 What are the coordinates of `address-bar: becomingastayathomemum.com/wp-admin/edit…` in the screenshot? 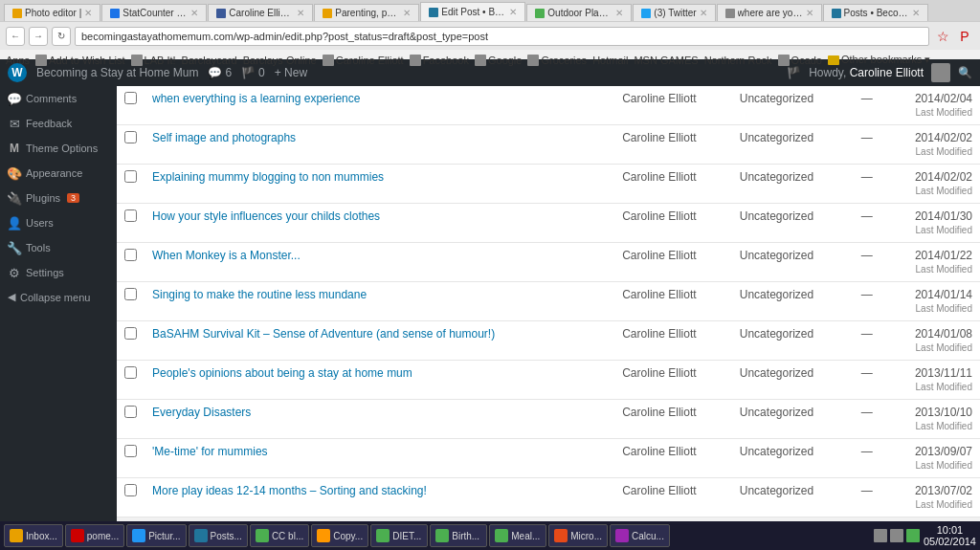 It's located at (501, 36).